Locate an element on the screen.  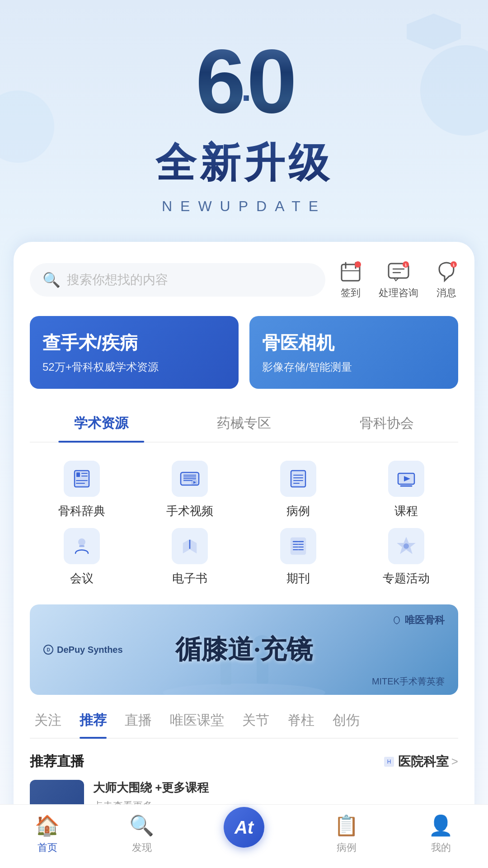
journal-label: 期刊 is located at coordinates (298, 579).